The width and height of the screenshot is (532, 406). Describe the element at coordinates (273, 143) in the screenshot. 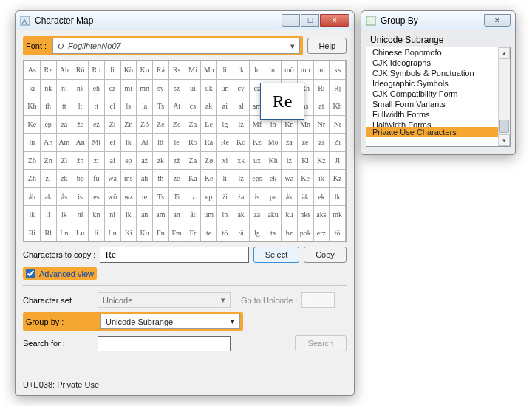

I see `char-cell: Mö` at that location.